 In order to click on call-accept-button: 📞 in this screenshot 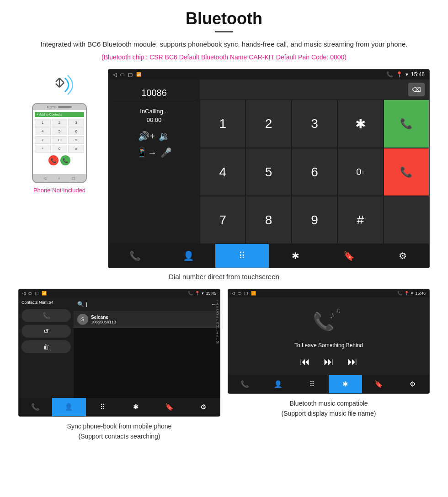, I will do `click(406, 124)`.